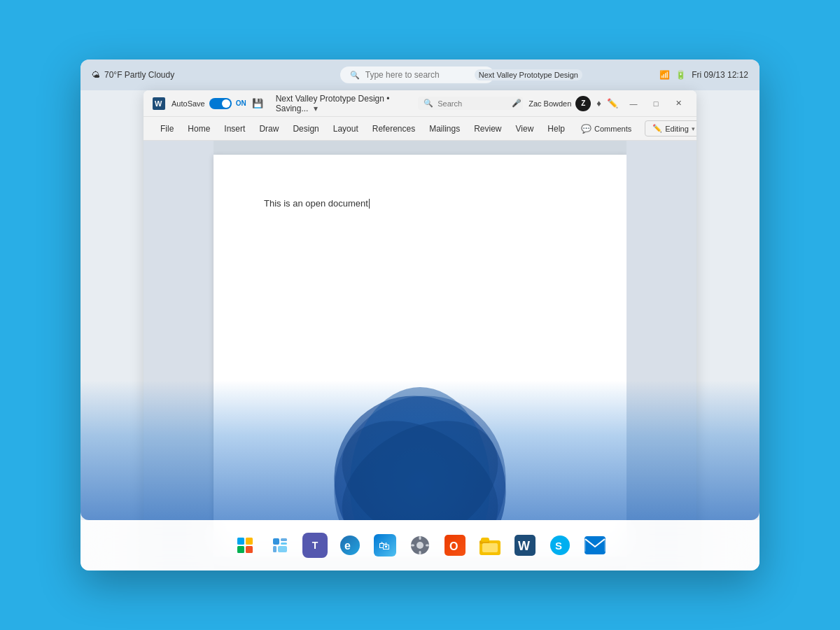 The image size is (840, 630). I want to click on ribbon-home: Home, so click(199, 129).